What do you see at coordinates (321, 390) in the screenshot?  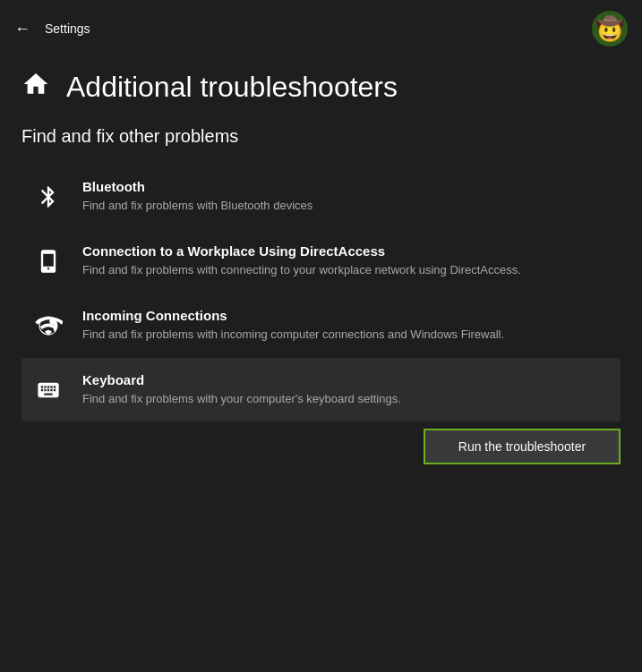 I see `list-item: Keyboard Find and fix problems with your…` at bounding box center [321, 390].